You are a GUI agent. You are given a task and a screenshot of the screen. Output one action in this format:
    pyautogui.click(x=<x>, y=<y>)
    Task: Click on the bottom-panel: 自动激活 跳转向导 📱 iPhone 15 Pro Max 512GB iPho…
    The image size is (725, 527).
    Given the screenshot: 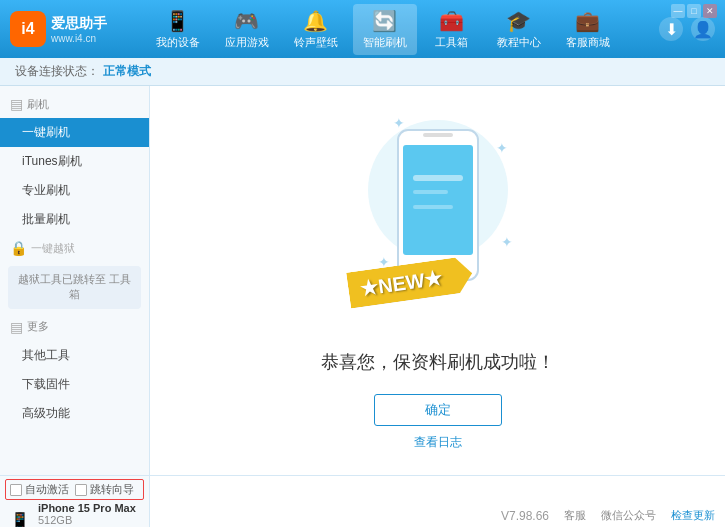 What is the action you would take?
    pyautogui.click(x=362, y=501)
    